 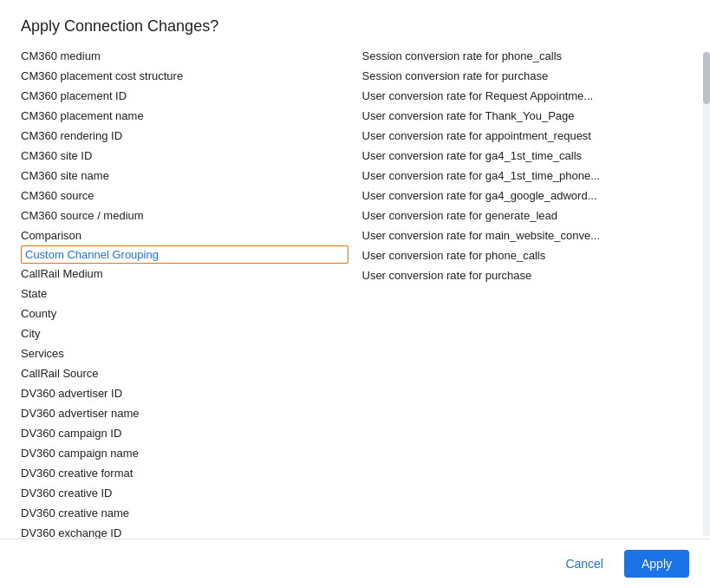 What do you see at coordinates (526, 236) in the screenshot?
I see `list-item: User conversion rate for main_website_co…` at bounding box center [526, 236].